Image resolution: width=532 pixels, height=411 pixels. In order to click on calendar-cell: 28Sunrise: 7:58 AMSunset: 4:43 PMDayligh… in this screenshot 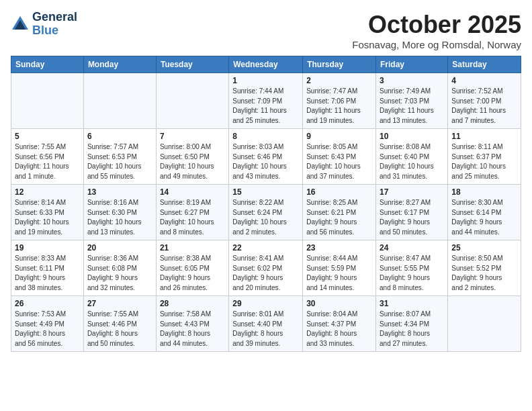, I will do `click(192, 324)`.